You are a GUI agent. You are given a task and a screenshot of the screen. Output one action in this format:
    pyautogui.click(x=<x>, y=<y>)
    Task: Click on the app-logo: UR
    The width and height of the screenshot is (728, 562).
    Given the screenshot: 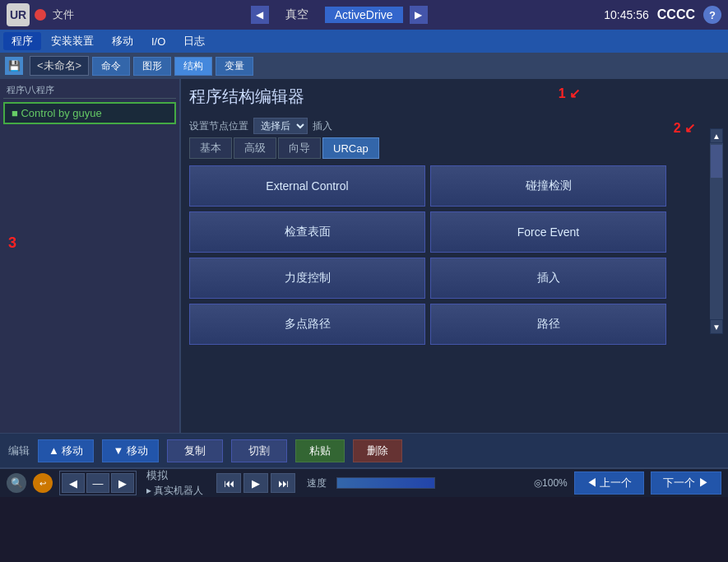 What is the action you would take?
    pyautogui.click(x=18, y=15)
    